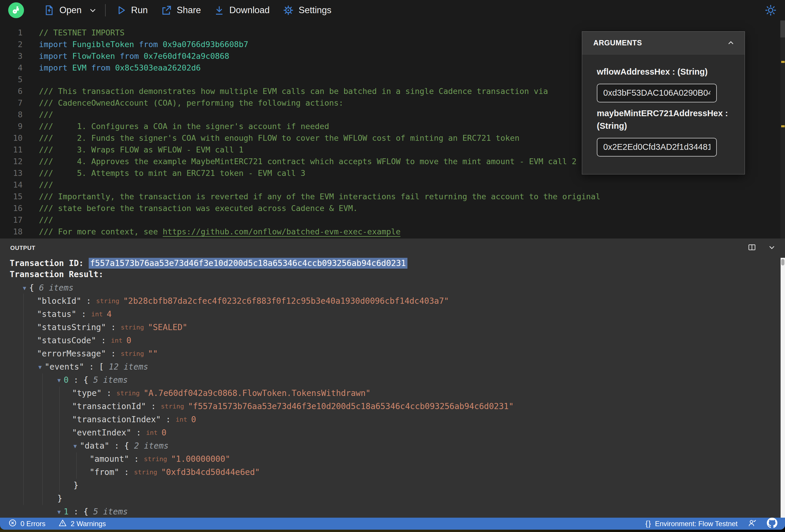 The width and height of the screenshot is (785, 532). I want to click on split-view-icon, so click(752, 248).